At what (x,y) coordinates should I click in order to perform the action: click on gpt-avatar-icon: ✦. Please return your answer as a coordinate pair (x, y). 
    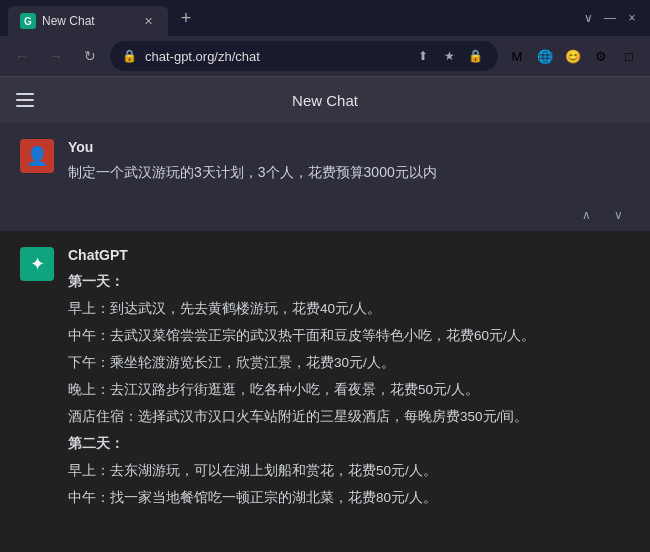
    Looking at the image, I should click on (38, 264).